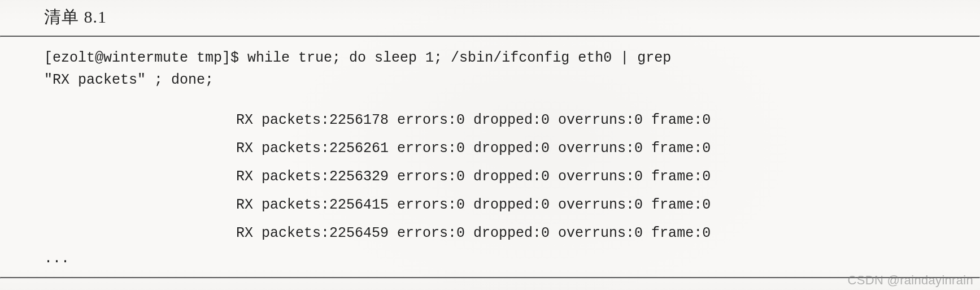  Describe the element at coordinates (512, 205) in the screenshot. I see `output-line: RX packets:2256415 errors:0 dropped:0 ov…` at that location.